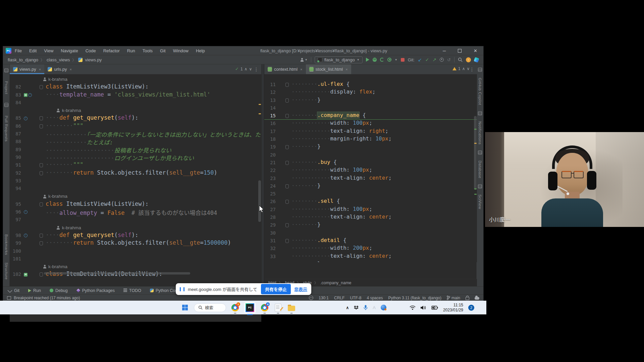 This screenshot has height=362, width=644. What do you see at coordinates (347, 308) in the screenshot?
I see `tray-expand-icon: ∧` at bounding box center [347, 308].